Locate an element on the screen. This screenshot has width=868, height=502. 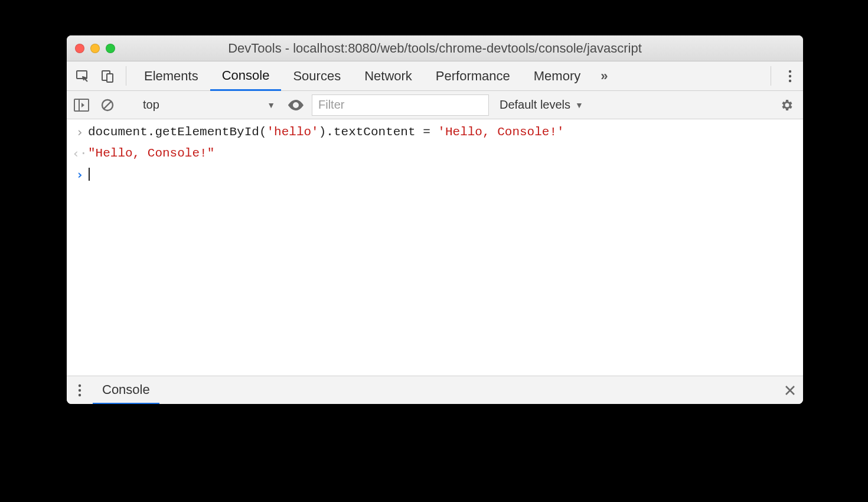
window-title: DevTools - localhost:8080/web/tools/chro… is located at coordinates (435, 48).